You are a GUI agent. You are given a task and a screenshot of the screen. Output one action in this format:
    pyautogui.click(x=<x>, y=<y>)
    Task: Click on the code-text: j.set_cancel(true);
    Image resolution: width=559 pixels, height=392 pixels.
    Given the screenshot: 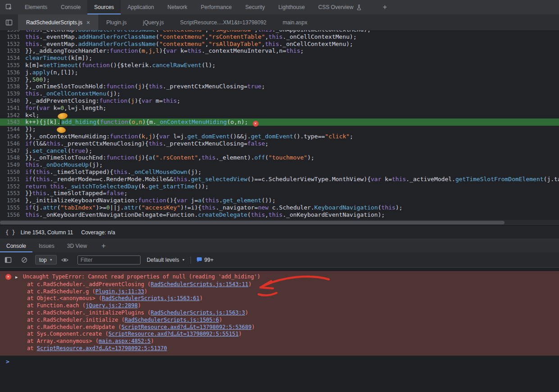 What is the action you would take?
    pyautogui.click(x=59, y=150)
    